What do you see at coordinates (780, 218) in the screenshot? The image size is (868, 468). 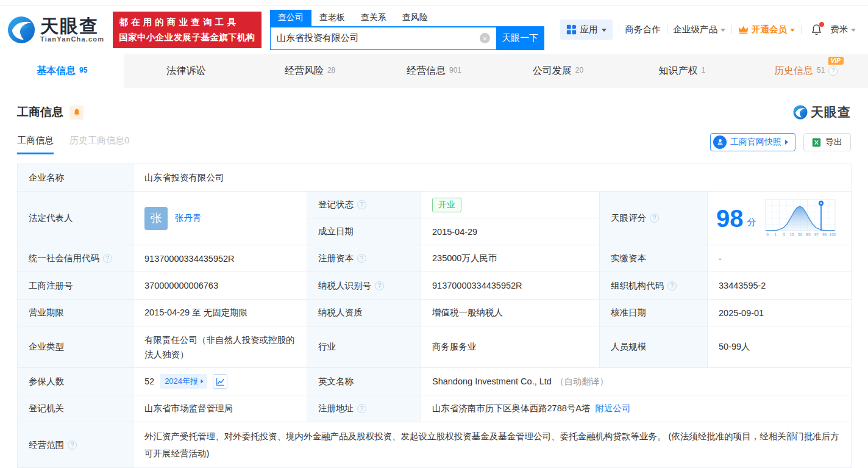 I see `score-value: 98 分 0 1 3 15 50 85 97 99 100` at bounding box center [780, 218].